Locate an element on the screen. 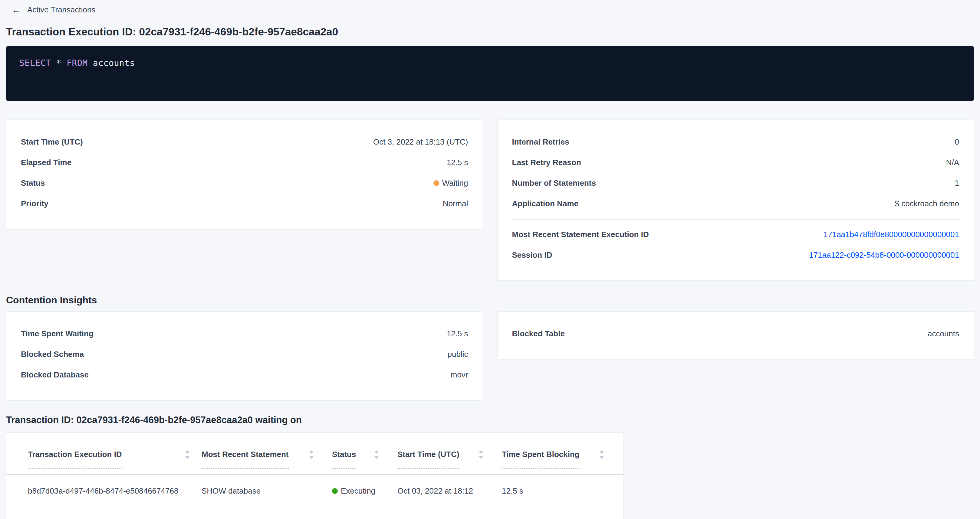 Image resolution: width=980 pixels, height=519 pixels. last-retry-reason-row: Last Retry Reason N/A is located at coordinates (736, 162).